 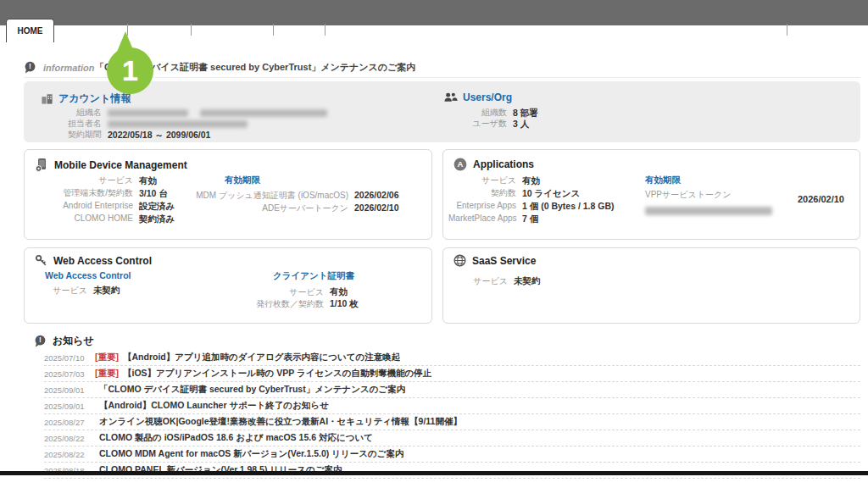 What do you see at coordinates (376, 196) in the screenshot?
I see `mdm-push-cert-date: 2026/02/06` at bounding box center [376, 196].